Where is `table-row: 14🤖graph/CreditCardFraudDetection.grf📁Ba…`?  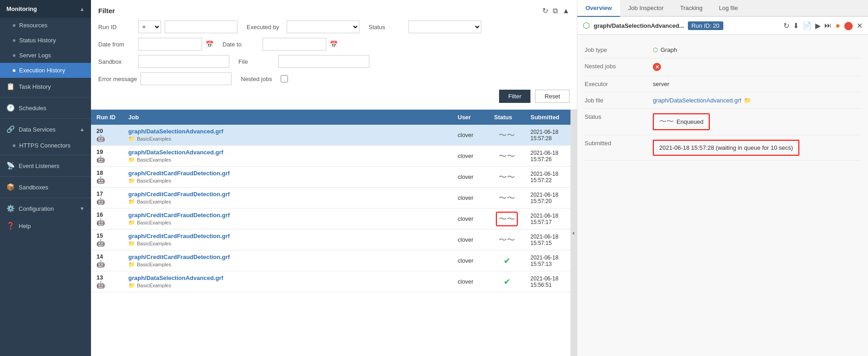
table-row: 14🤖graph/CreditCardFraudDetection.grf📁Ba… is located at coordinates (331, 261).